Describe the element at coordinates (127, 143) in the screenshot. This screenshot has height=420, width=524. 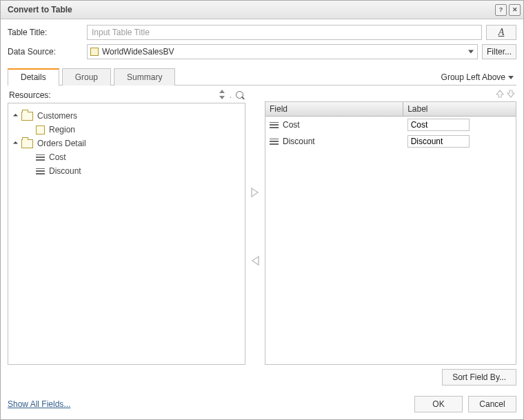
I see `tree-node-orders-detail: Orders Detail` at that location.